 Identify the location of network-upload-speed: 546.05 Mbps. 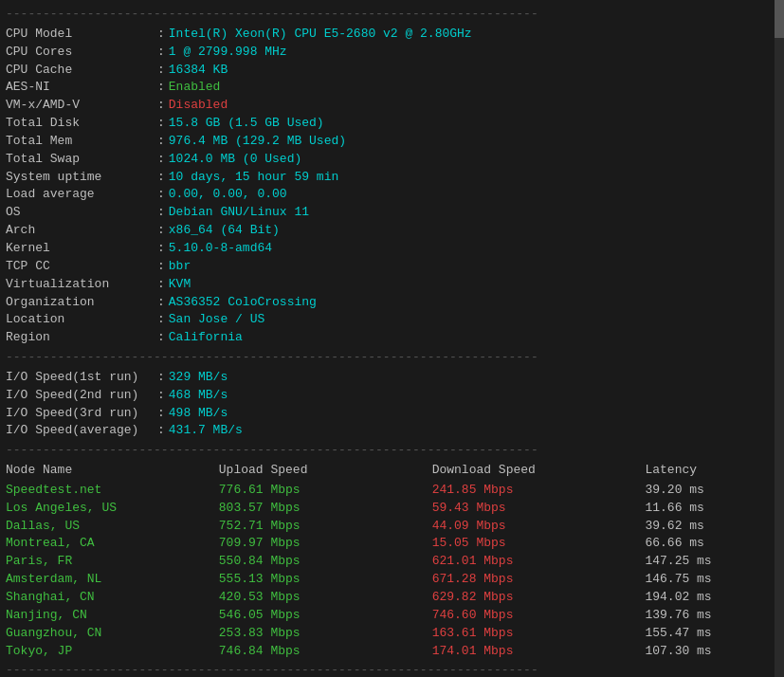
(326, 616).